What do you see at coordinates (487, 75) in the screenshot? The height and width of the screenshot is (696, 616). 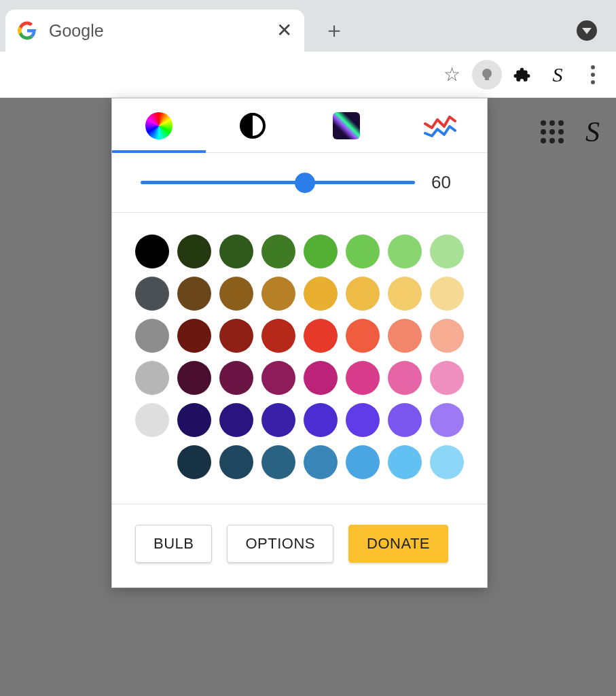 I see `extension-bulb-icon` at bounding box center [487, 75].